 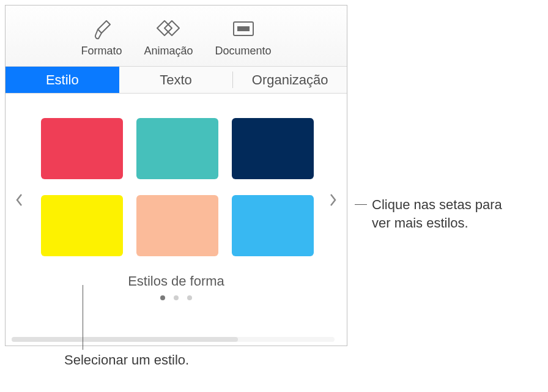 I want to click on toolbar-item-document: Documento, so click(x=243, y=37).